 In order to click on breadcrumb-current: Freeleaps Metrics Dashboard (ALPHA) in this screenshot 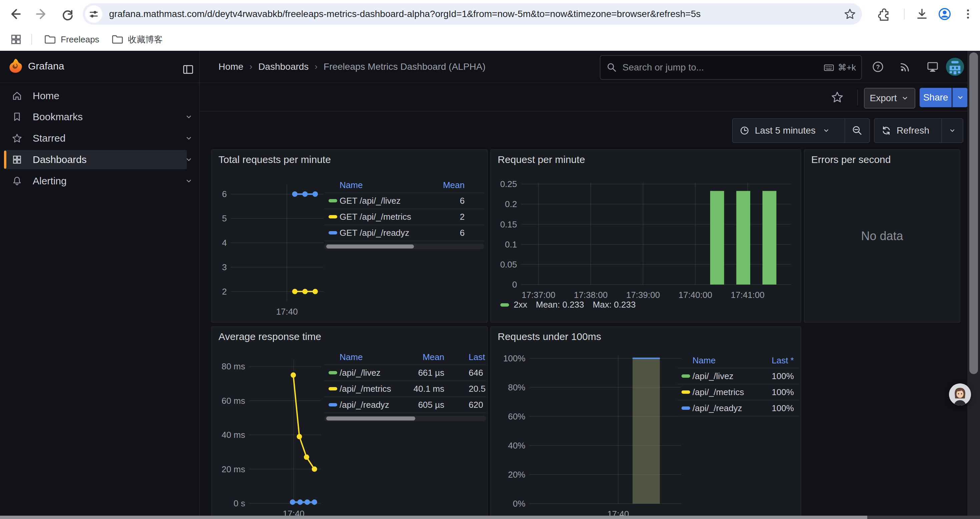, I will do `click(405, 67)`.